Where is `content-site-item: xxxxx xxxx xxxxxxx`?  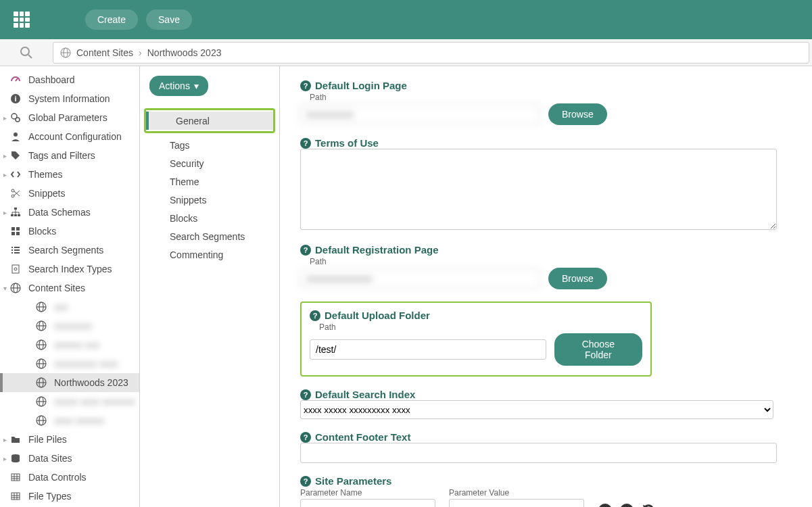
content-site-item: xxxxx xxxx xxxxxxx is located at coordinates (70, 402).